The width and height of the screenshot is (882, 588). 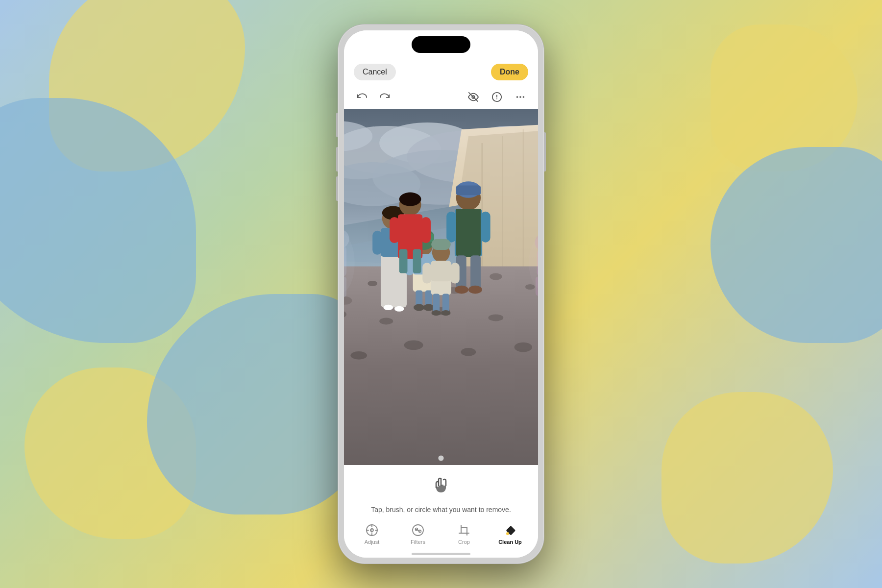 I want to click on crop-icon, so click(x=464, y=530).